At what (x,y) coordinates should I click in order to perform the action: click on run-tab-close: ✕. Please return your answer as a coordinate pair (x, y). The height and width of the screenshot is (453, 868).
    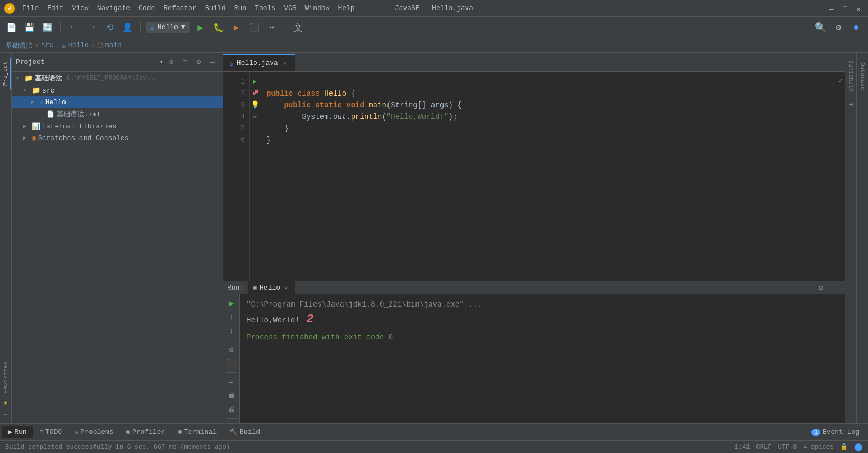
    Looking at the image, I should click on (286, 288).